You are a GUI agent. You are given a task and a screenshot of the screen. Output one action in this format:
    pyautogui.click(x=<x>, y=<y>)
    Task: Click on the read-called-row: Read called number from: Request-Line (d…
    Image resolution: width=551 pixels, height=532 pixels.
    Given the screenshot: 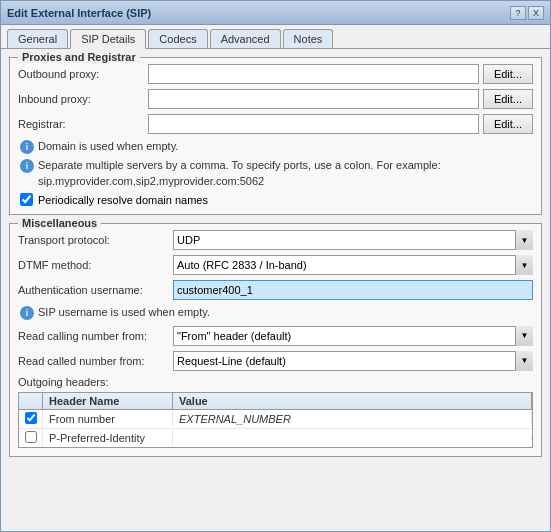 What is the action you would take?
    pyautogui.click(x=276, y=361)
    